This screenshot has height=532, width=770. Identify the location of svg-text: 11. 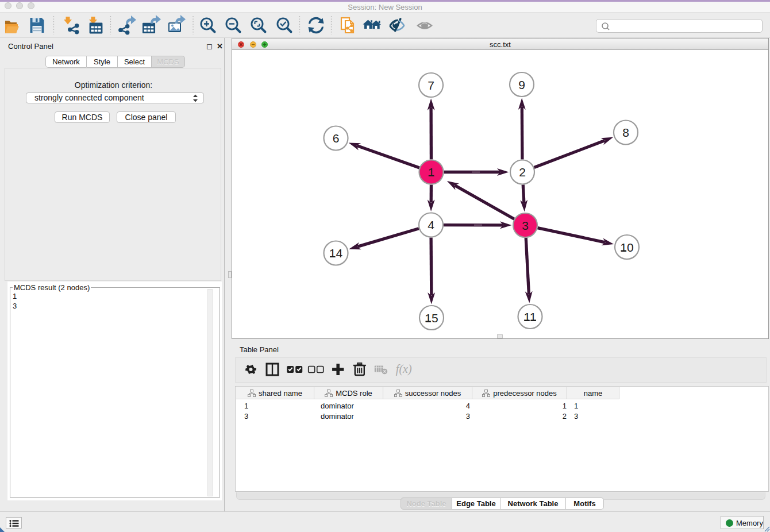
(530, 317).